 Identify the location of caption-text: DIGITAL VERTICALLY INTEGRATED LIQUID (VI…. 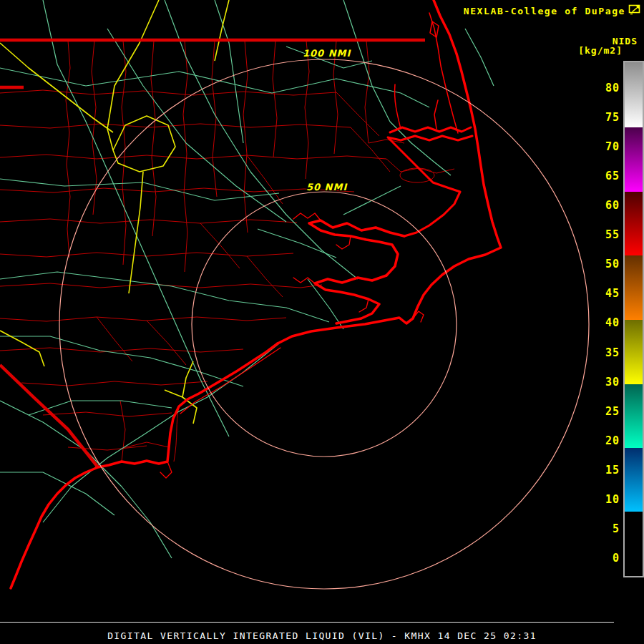
(322, 635).